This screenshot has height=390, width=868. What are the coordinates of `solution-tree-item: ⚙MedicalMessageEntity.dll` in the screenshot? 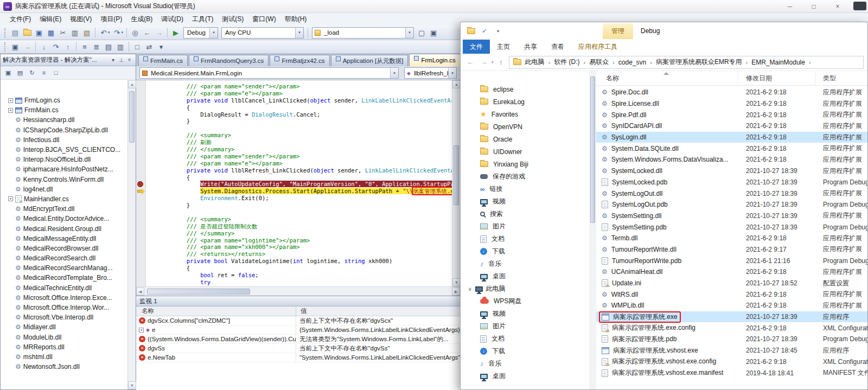 It's located at (64, 239).